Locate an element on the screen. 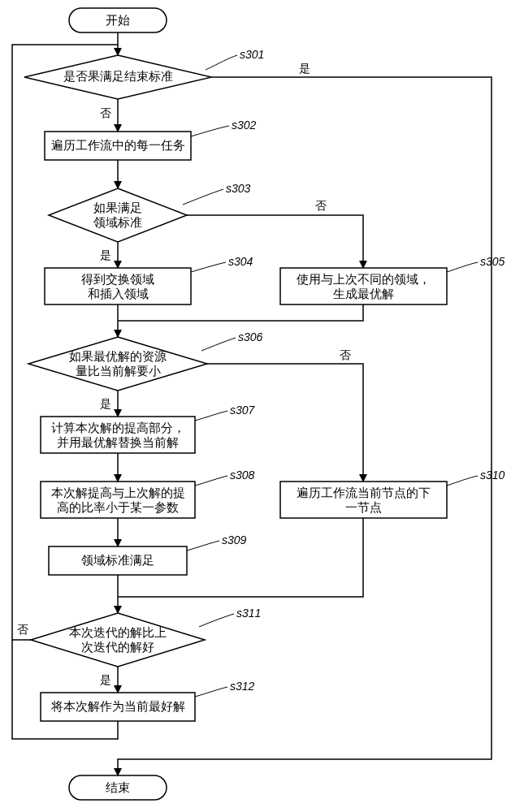 This screenshot has height=812, width=524. s311-label: s311 is located at coordinates (249, 613).